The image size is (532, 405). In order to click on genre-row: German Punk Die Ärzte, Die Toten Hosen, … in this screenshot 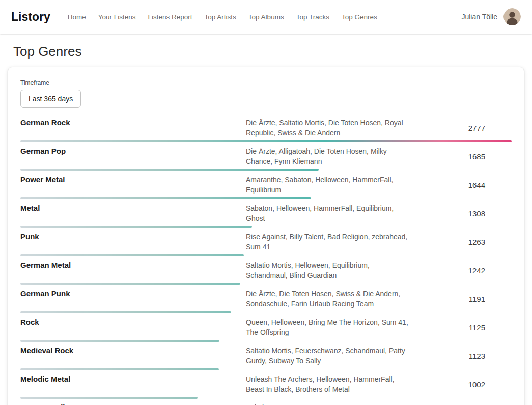, I will do `click(266, 299)`.